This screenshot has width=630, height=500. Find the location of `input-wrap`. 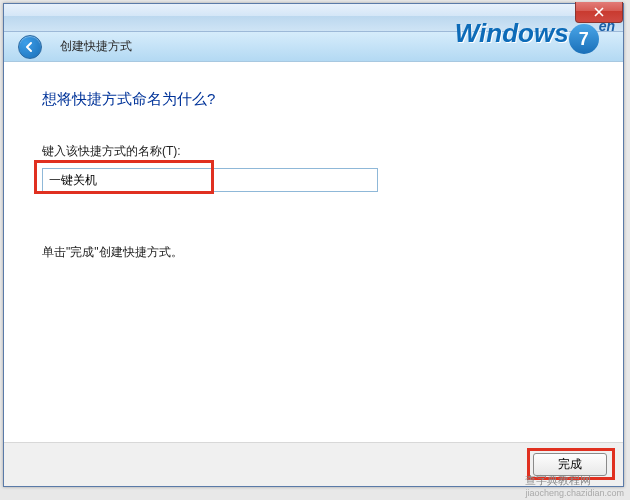

input-wrap is located at coordinates (210, 180).